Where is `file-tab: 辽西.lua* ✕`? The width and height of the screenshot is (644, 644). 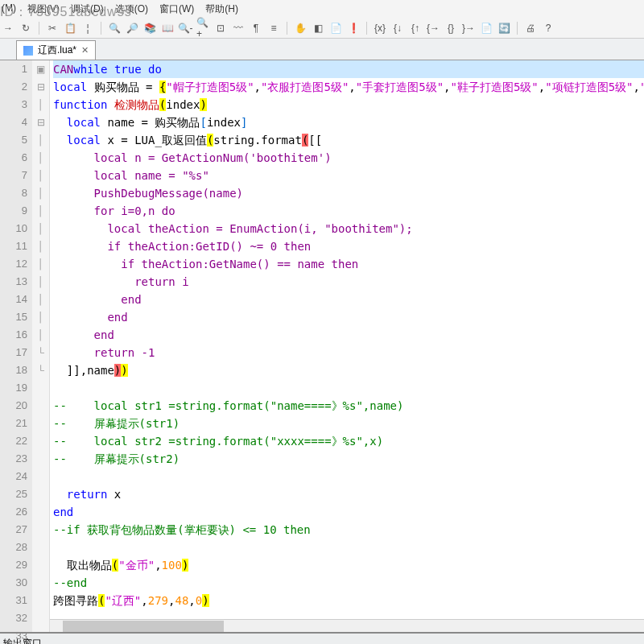
file-tab: 辽西.lua* ✕ is located at coordinates (56, 50).